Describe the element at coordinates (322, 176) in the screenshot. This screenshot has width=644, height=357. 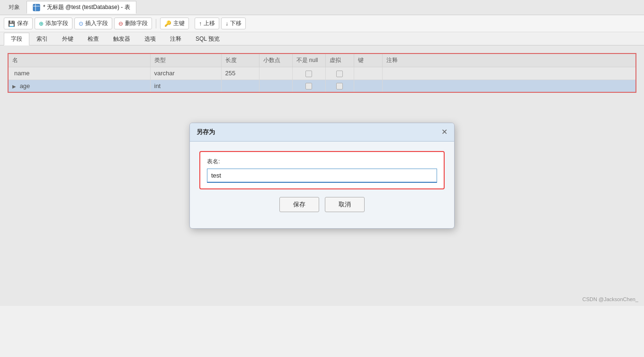
I see `table-name-input` at that location.